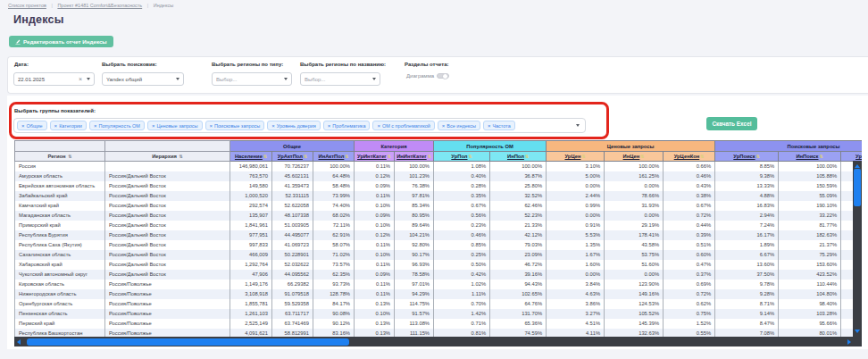 This screenshot has height=359, width=868. I want to click on value-cell: 37.50%, so click(747, 275).